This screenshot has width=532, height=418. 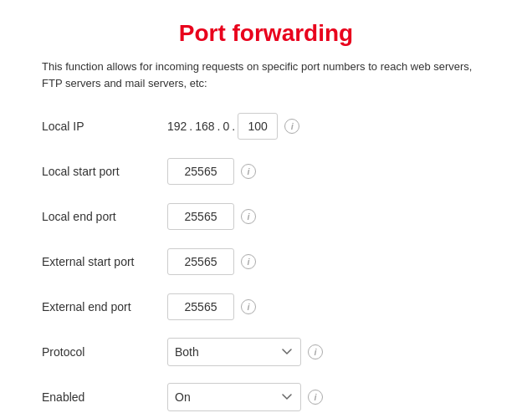 What do you see at coordinates (245, 352) in the screenshot?
I see `protocol-control: Both TCP UDP i` at bounding box center [245, 352].